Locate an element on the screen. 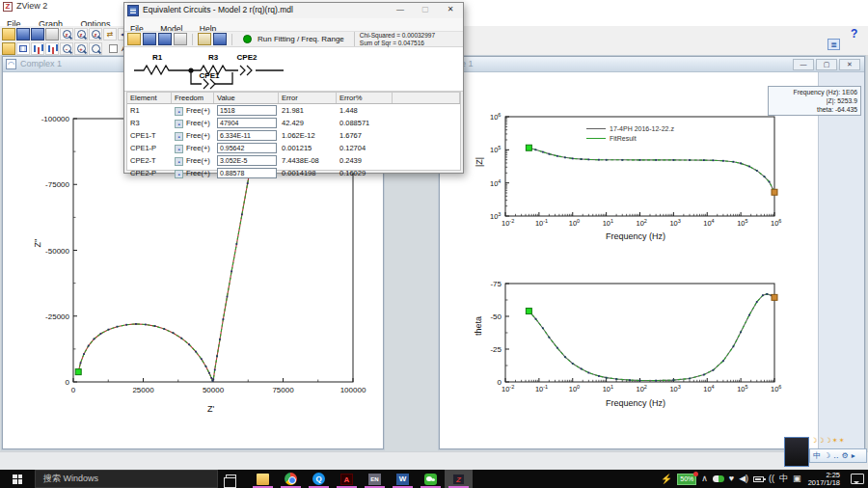 Image resolution: width=868 pixels, height=488 pixels. bode-maximize-button: ▢ is located at coordinates (827, 65).